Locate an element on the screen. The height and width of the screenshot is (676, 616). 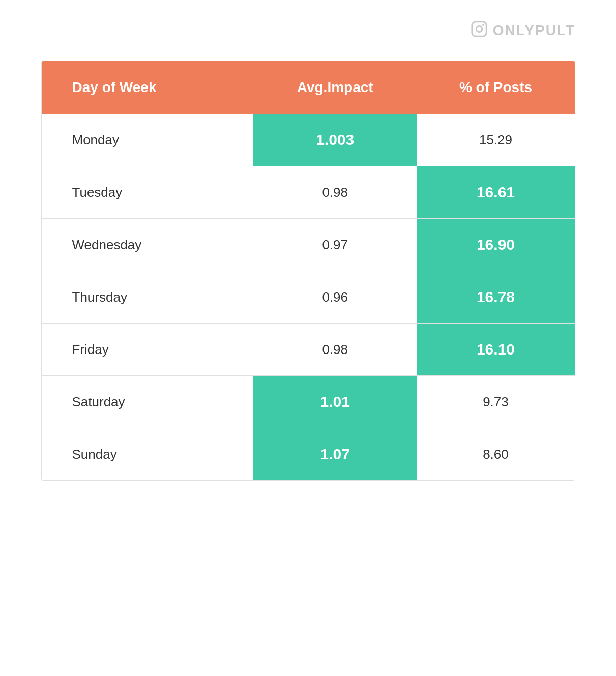
table-row: Tuesday0.9816.61 is located at coordinates (308, 192).